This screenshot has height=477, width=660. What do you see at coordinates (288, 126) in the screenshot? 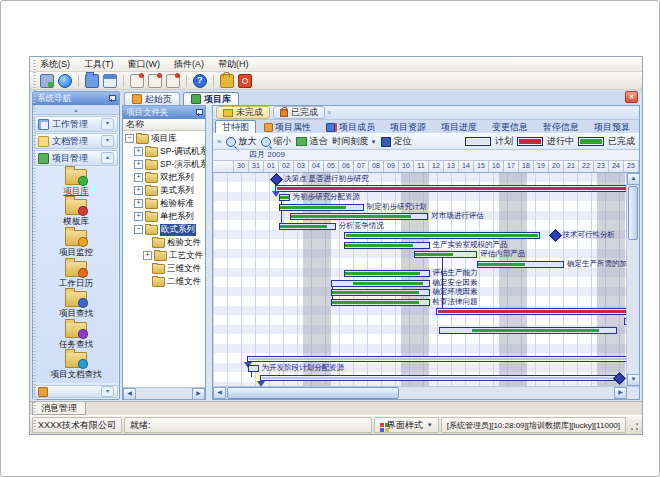
I see `gantt-tab-项目属性: 项目属性` at bounding box center [288, 126].